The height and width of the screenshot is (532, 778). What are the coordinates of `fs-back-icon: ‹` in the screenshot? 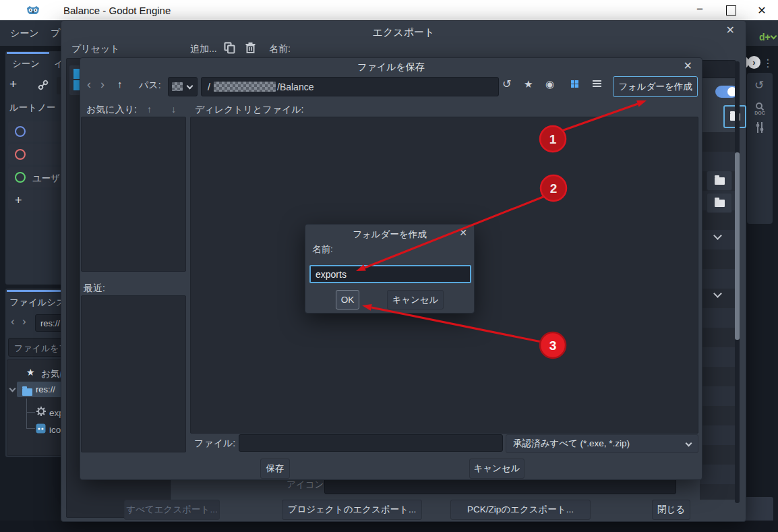 It's located at (13, 322).